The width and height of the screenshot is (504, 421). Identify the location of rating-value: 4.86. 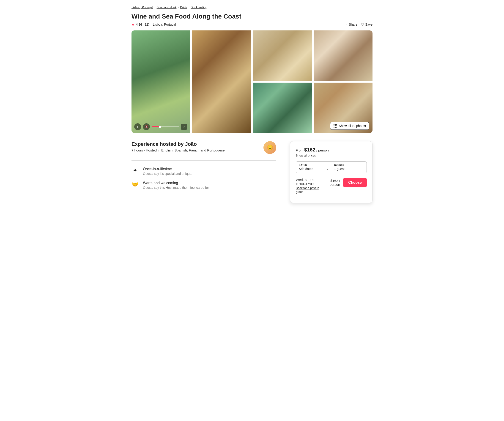
(139, 24).